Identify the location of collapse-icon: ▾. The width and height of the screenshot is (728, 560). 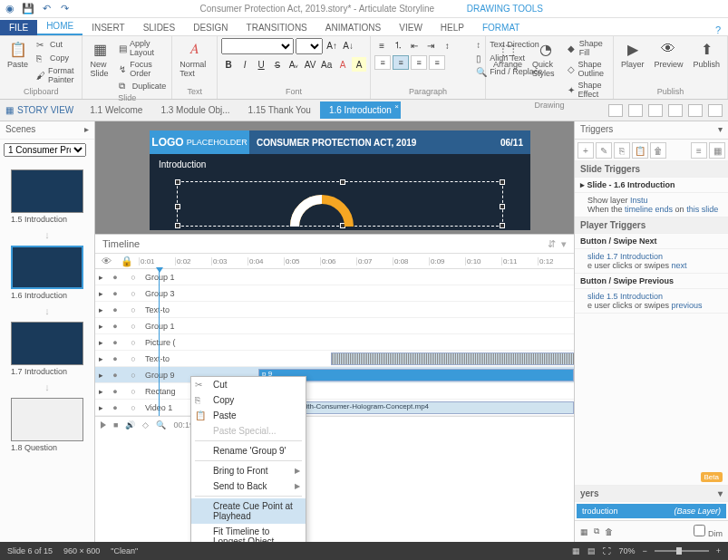
(720, 130).